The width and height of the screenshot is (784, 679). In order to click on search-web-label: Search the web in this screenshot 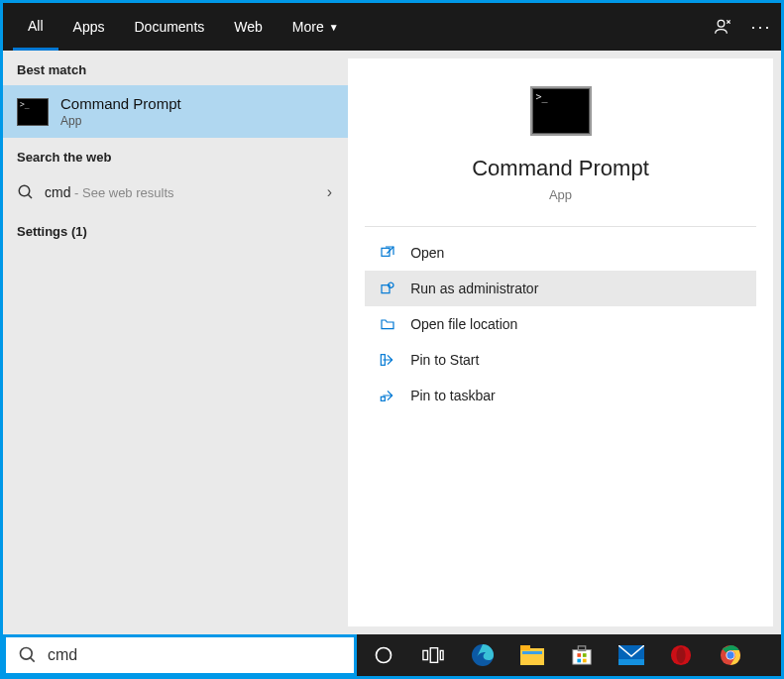, I will do `click(175, 155)`.